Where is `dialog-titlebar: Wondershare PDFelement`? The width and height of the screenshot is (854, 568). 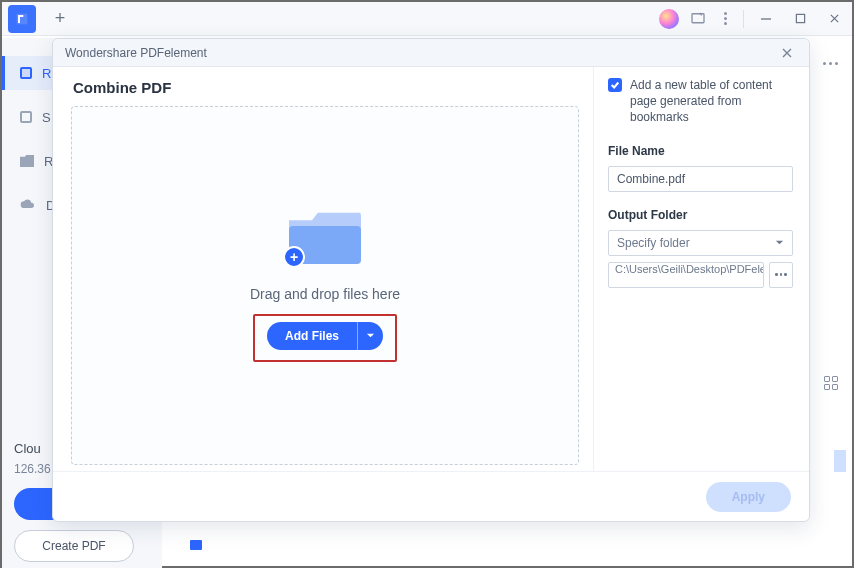 dialog-titlebar: Wondershare PDFelement is located at coordinates (431, 53).